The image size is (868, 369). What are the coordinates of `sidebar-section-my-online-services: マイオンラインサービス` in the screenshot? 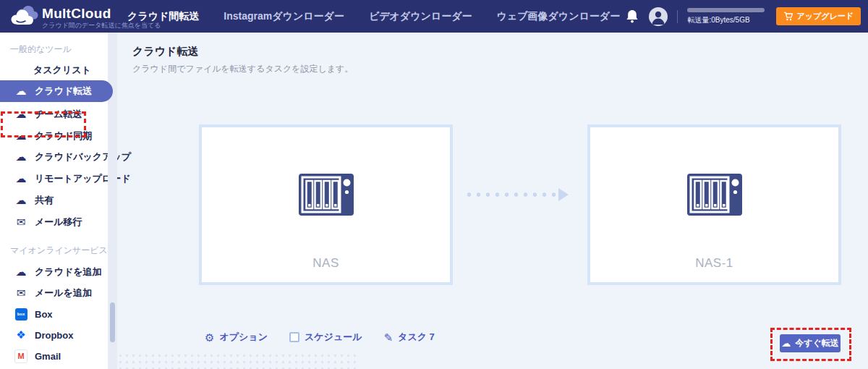 It's located at (59, 250).